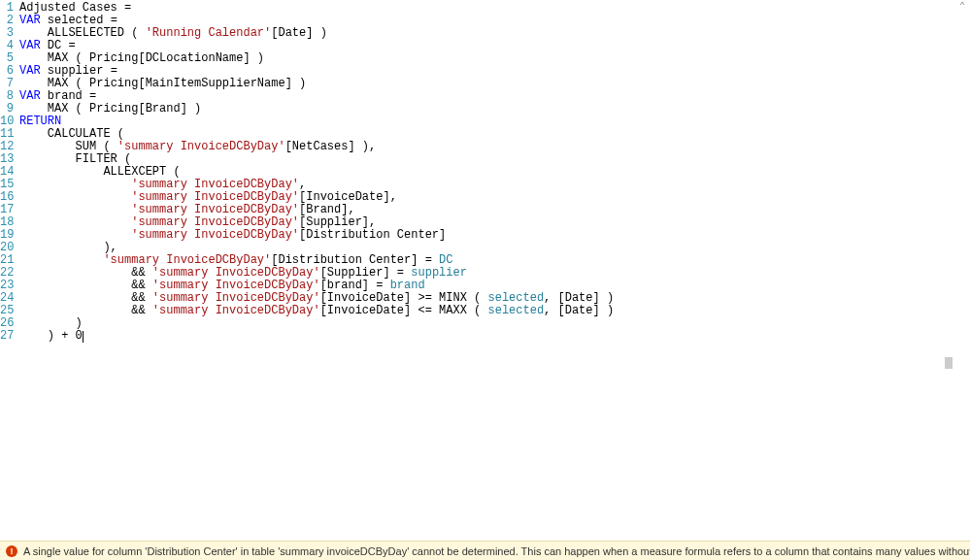 This screenshot has height=560, width=970. What do you see at coordinates (355, 285) in the screenshot?
I see `code-token: [brand] =` at bounding box center [355, 285].